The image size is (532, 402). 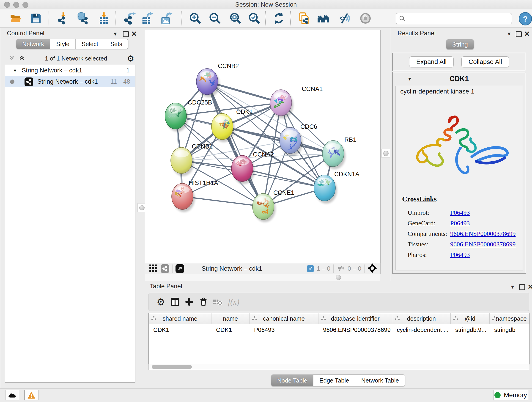 What do you see at coordinates (161, 302) in the screenshot?
I see `table-options-gear-icon: ⚙` at bounding box center [161, 302].